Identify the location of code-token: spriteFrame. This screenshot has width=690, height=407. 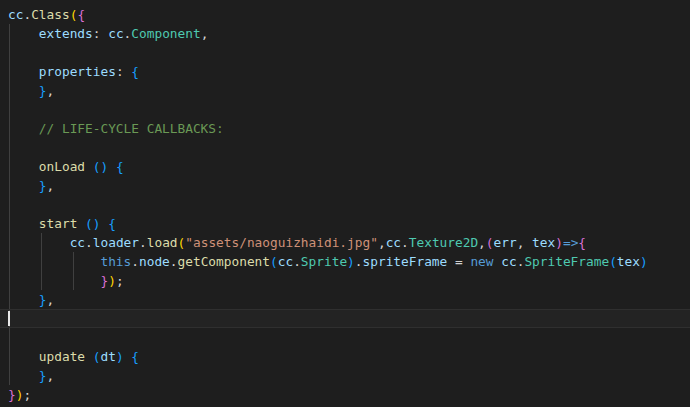
(406, 262).